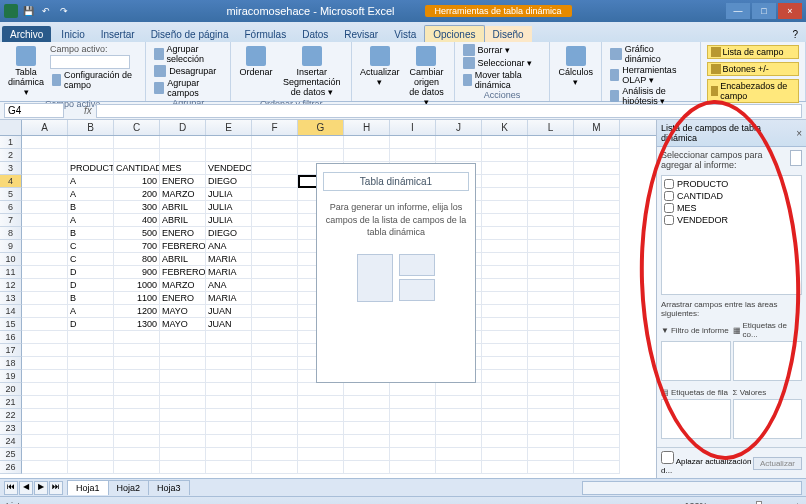 This screenshot has height=504, width=806. What do you see at coordinates (229, 194) in the screenshot?
I see `cell: JULIA` at bounding box center [229, 194].